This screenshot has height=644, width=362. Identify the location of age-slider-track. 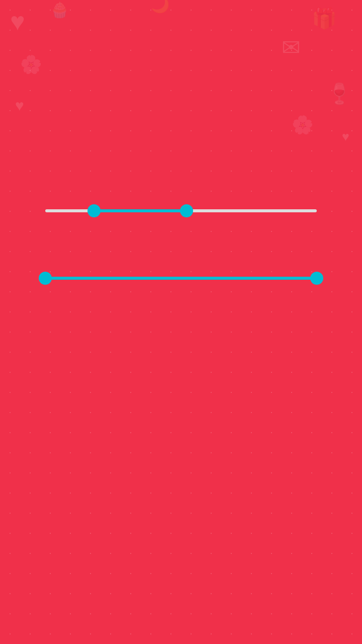
(181, 211).